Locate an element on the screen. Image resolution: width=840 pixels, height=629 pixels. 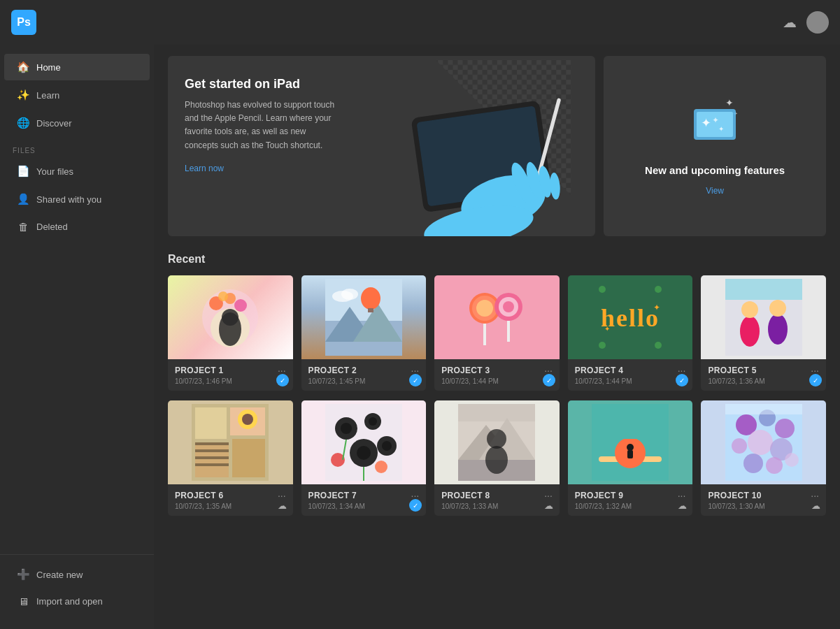
sidebar-item-learn: ✨ Learn is located at coordinates (77, 95).